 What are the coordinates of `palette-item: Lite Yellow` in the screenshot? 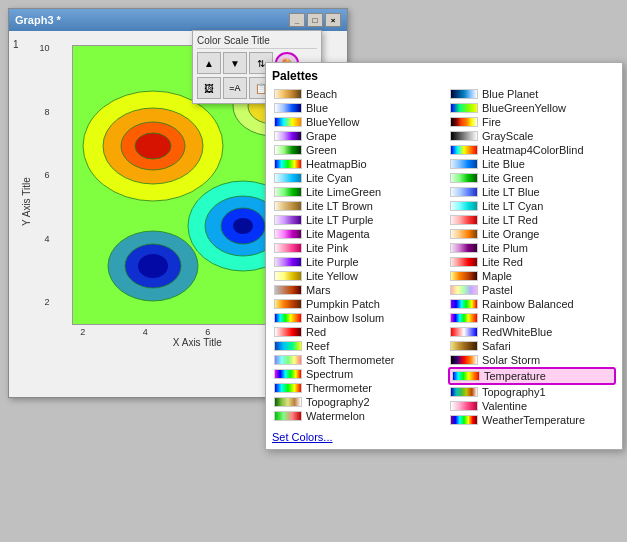 It's located at (356, 276).